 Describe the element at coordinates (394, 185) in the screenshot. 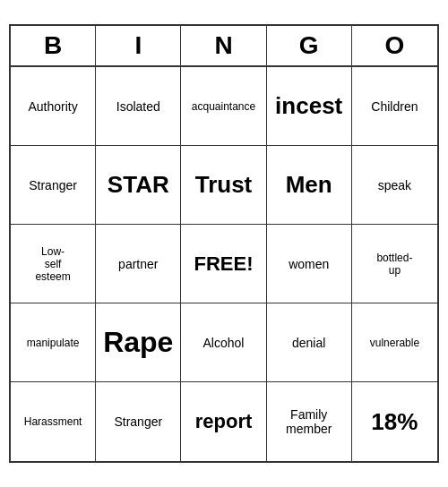

I see `bingo-cell: speak` at that location.